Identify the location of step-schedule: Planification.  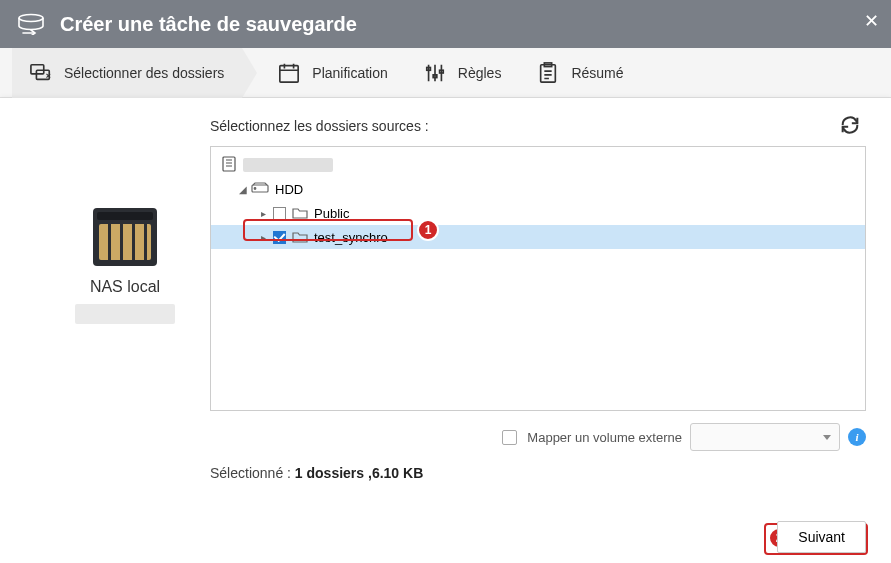
(333, 73).